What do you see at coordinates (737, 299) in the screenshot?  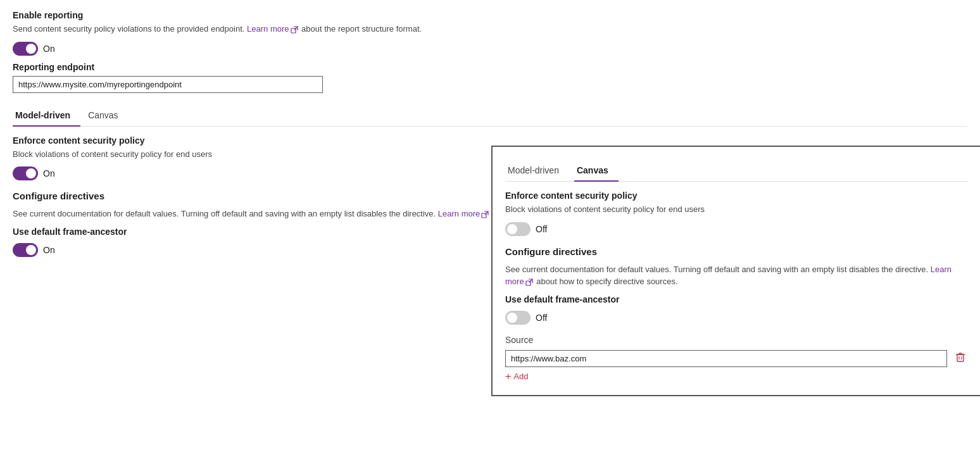 I see `overlay-frame-ancestor-label: Use default frame-ancestor` at bounding box center [737, 299].